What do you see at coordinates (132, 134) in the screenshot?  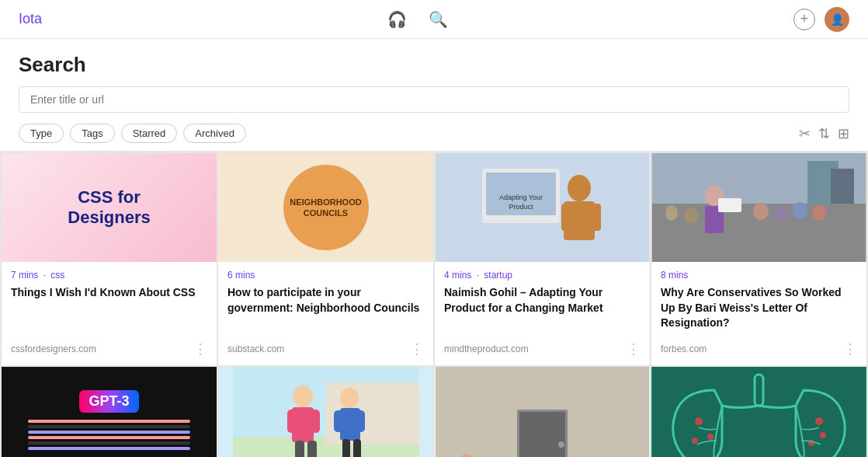 I see `filter-buttons: Type Tags Starred Archived` at bounding box center [132, 134].